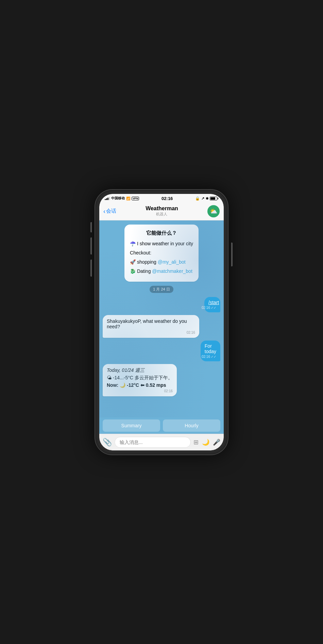 Image resolution: width=323 pixels, height=644 pixels. What do you see at coordinates (153, 442) in the screenshot?
I see `message-input` at bounding box center [153, 442].